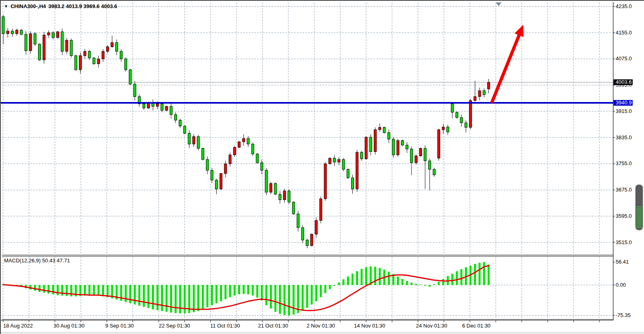 This screenshot has height=334, width=644. I want to click on macd-axis-label: 56.41, so click(625, 262).